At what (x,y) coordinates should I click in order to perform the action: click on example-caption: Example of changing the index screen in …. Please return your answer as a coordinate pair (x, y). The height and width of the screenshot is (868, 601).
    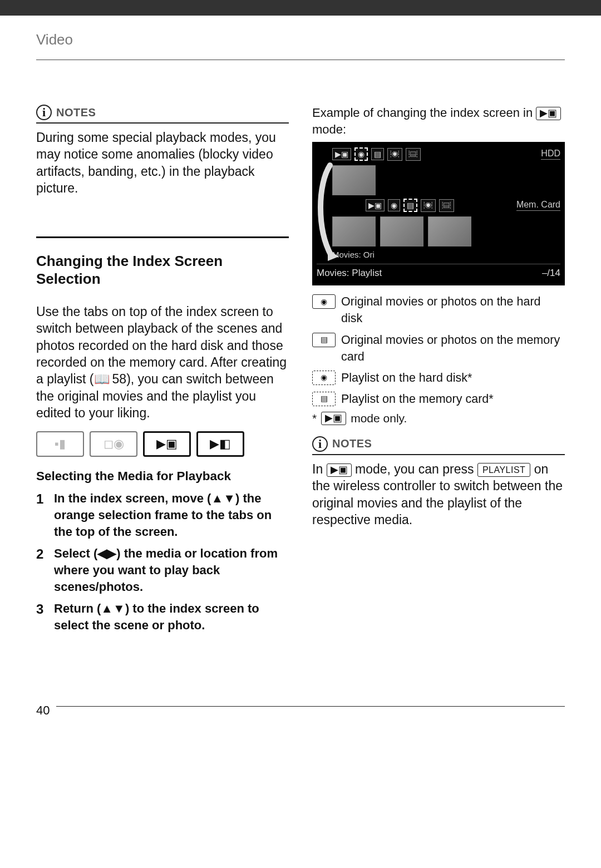
    Looking at the image, I should click on (439, 121).